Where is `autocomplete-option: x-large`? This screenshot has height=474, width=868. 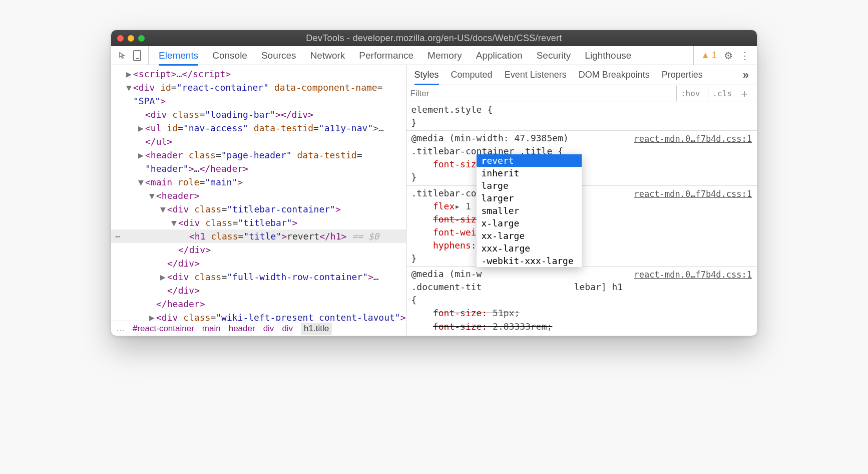
autocomplete-option: x-large is located at coordinates (529, 223).